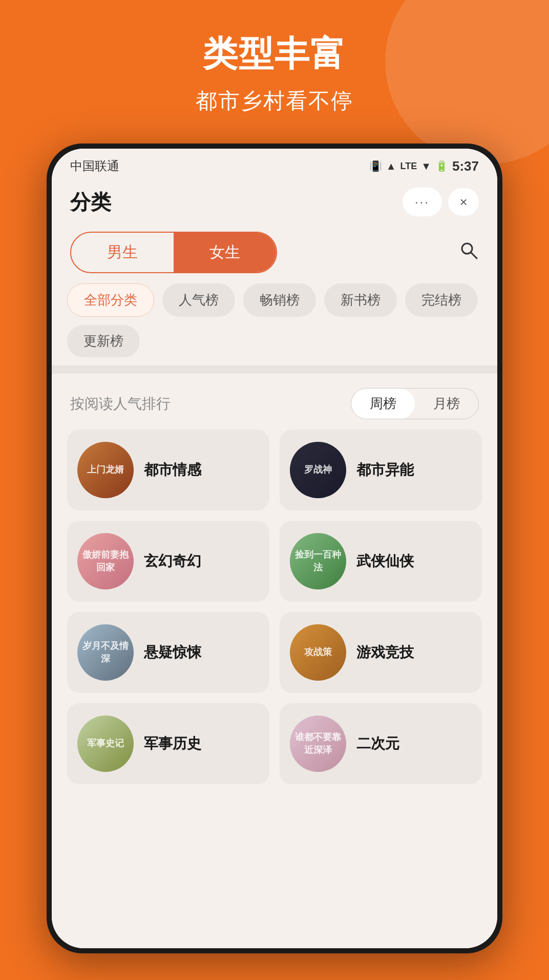  Describe the element at coordinates (463, 202) in the screenshot. I see `close-button: ×` at that location.